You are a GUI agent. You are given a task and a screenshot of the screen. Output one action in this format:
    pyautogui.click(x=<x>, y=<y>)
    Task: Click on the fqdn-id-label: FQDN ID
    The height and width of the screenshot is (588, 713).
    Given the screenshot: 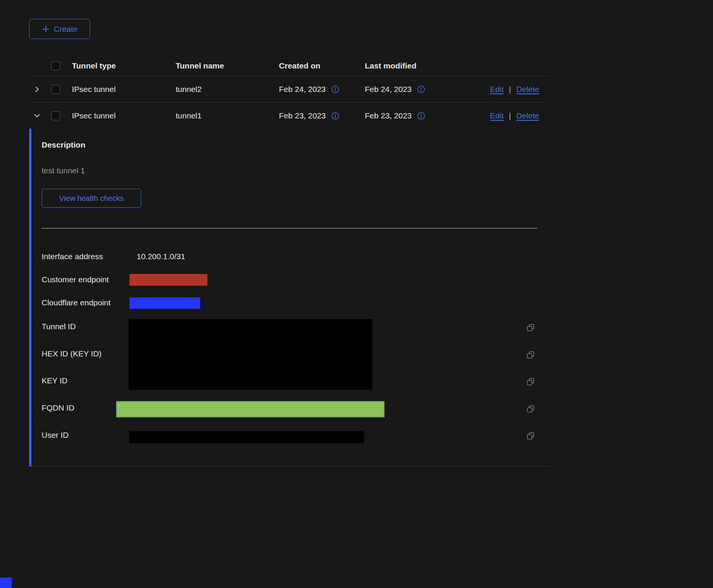 What is the action you would take?
    pyautogui.click(x=58, y=408)
    